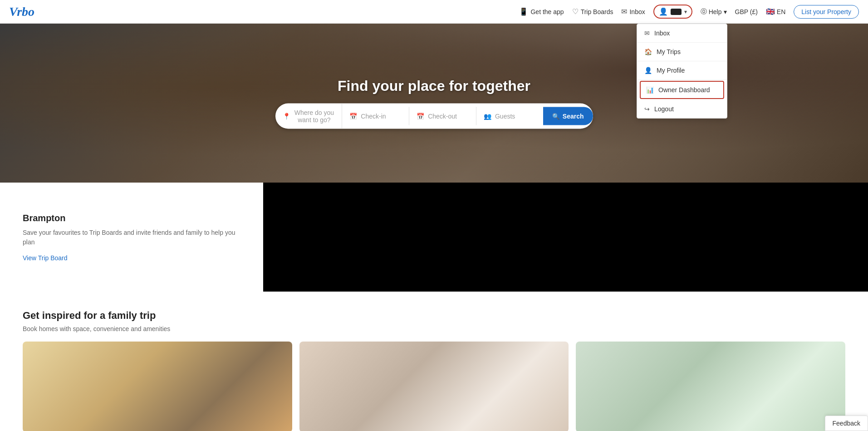 Image resolution: width=868 pixels, height=431 pixels. Describe the element at coordinates (434, 12) in the screenshot. I see `header: Vrbo 📱 Get the app ♡ Trip Boards ✉ Inbox…` at that location.